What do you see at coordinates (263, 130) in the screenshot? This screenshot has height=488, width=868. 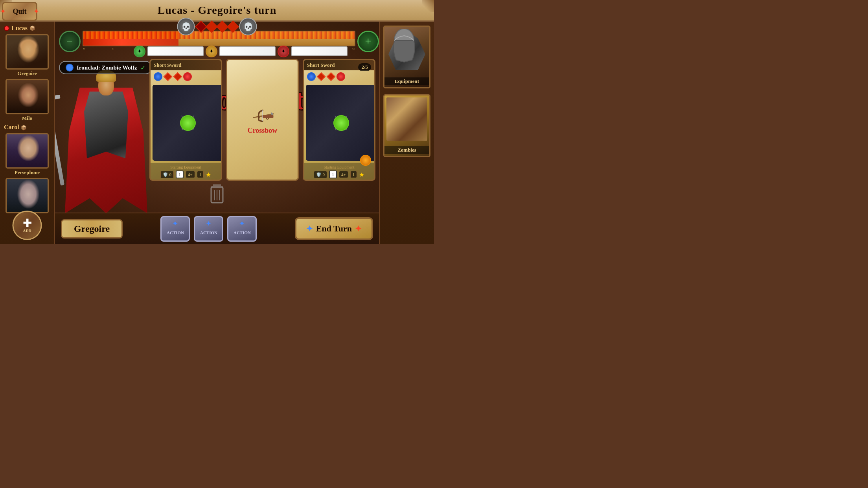 I see `crossbow-label: Crossbow` at bounding box center [263, 130].